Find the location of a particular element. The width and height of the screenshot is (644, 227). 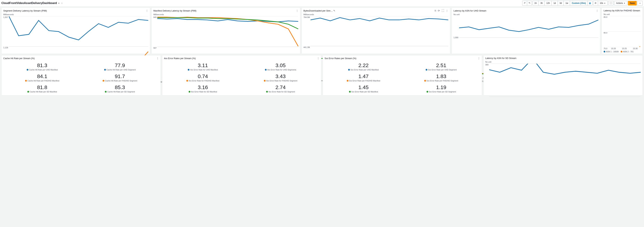

panel-title: Manifest Delivery Latency by Stream (P99… is located at coordinates (175, 11).